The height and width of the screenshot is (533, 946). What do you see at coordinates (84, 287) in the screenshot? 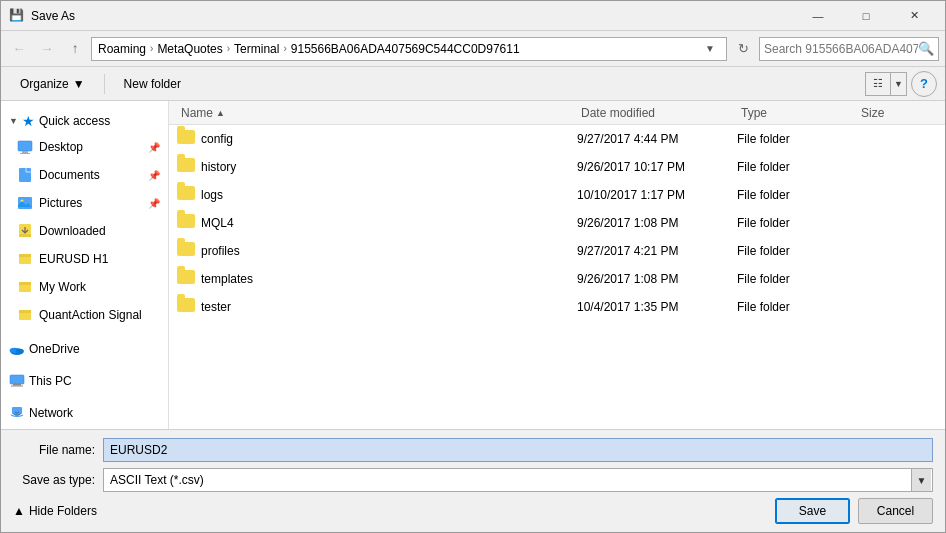
I see `sidebar-item-mywork: My Work` at bounding box center [84, 287].